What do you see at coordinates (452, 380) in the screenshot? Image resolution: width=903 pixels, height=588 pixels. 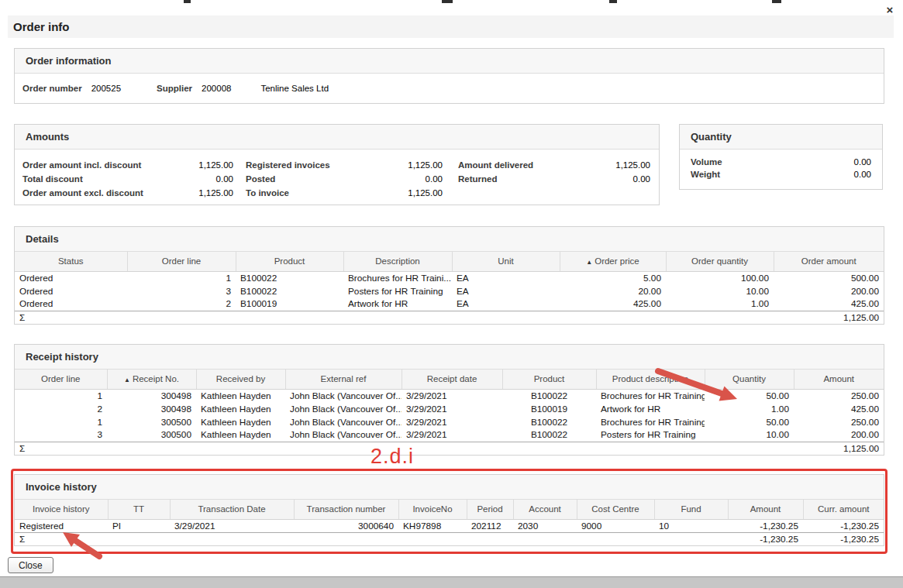 I see `column-header-receipt-date: Receipt date` at bounding box center [452, 380].